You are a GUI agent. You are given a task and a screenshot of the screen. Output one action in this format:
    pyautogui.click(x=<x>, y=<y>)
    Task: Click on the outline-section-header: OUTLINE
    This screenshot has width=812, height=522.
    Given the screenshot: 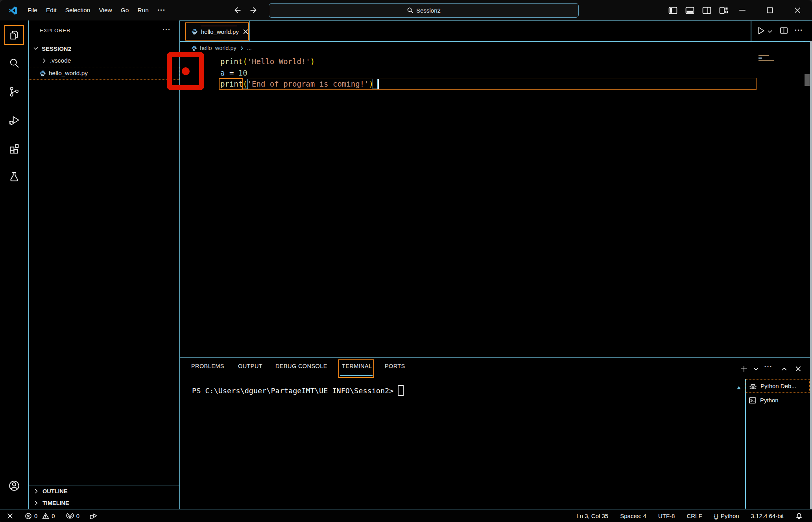 What is the action you would take?
    pyautogui.click(x=104, y=491)
    